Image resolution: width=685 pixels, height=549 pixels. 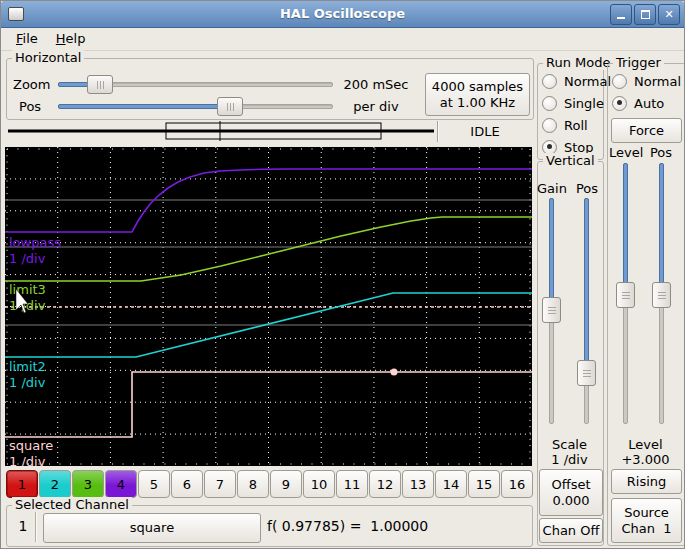 What do you see at coordinates (646, 103) in the screenshot?
I see `trigger-option-auto: Auto` at bounding box center [646, 103].